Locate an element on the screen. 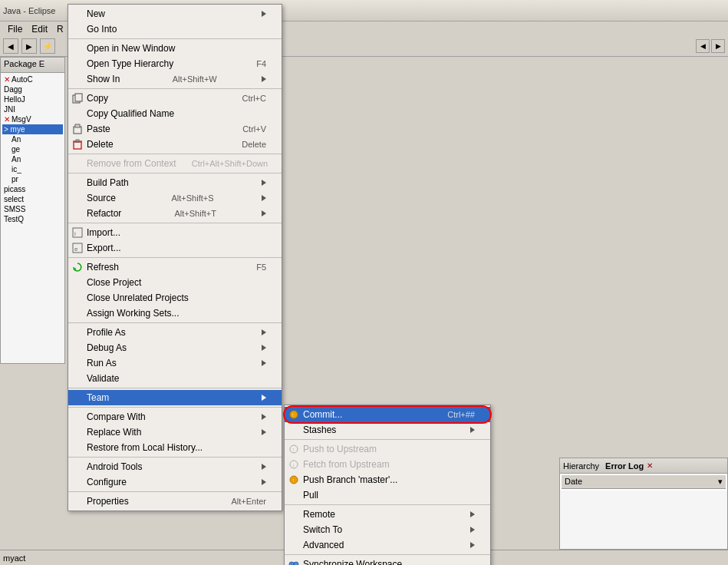 The width and height of the screenshot is (728, 565). package-explorer-header: Package E is located at coordinates (32, 65).